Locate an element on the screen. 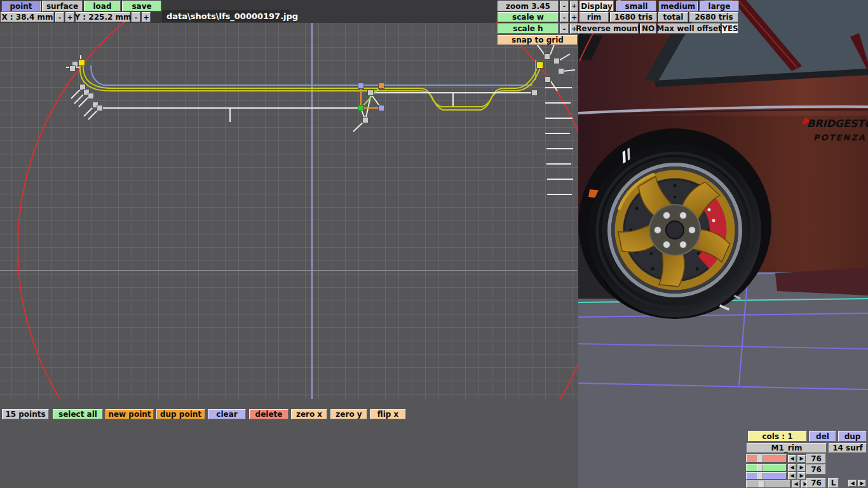 This screenshot has width=868, height=488. control-point-green is located at coordinates (361, 108).